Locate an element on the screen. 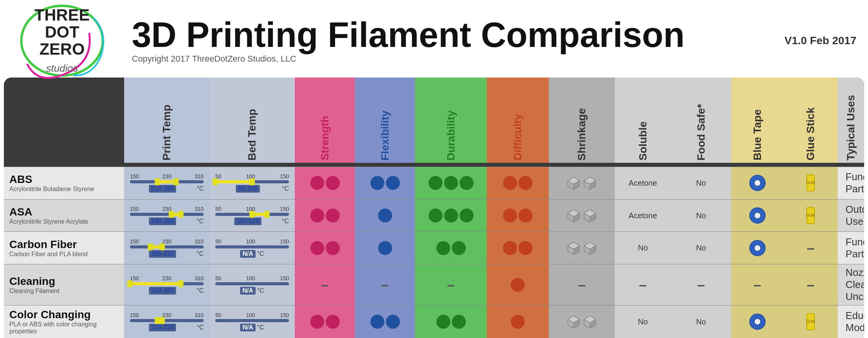  col-header-flexibility-label: Flexibility is located at coordinates (385, 136).